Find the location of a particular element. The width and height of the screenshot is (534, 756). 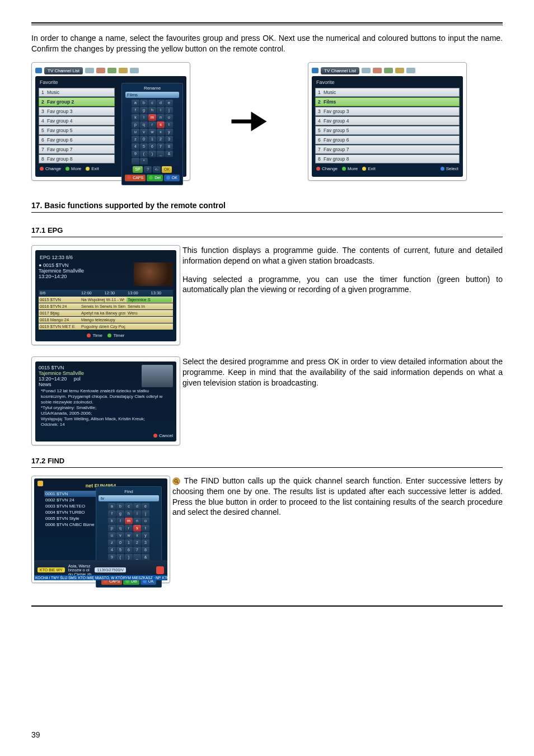

epg-row: 0015 $TVNNa Wspólnej W-11 - WydzTajemnic… is located at coordinates (106, 300).